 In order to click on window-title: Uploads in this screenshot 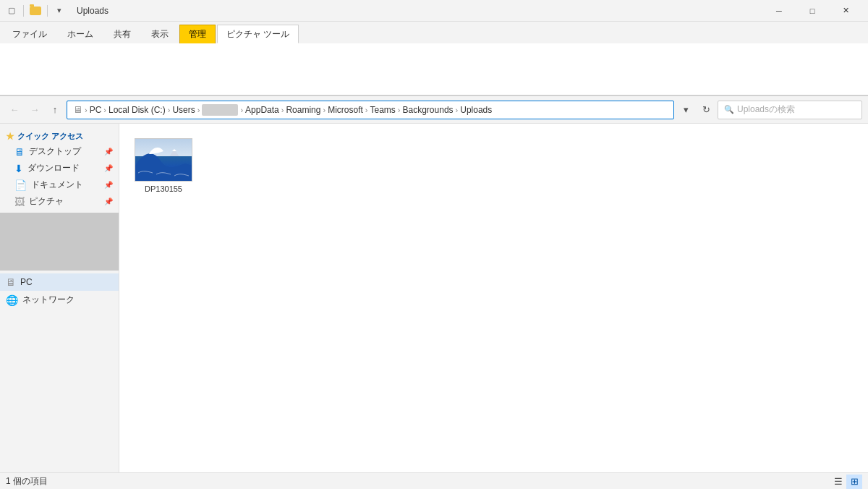, I will do `click(93, 11)`.